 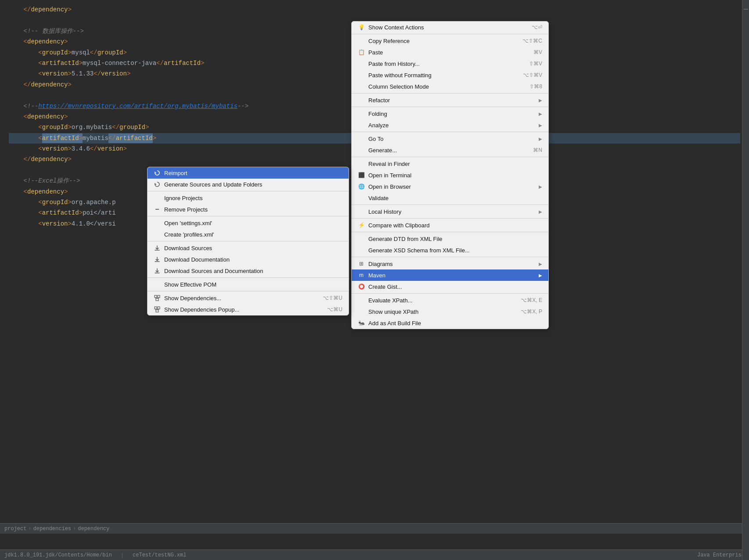 I want to click on clipboard-icon: 📋, so click(x=361, y=52).